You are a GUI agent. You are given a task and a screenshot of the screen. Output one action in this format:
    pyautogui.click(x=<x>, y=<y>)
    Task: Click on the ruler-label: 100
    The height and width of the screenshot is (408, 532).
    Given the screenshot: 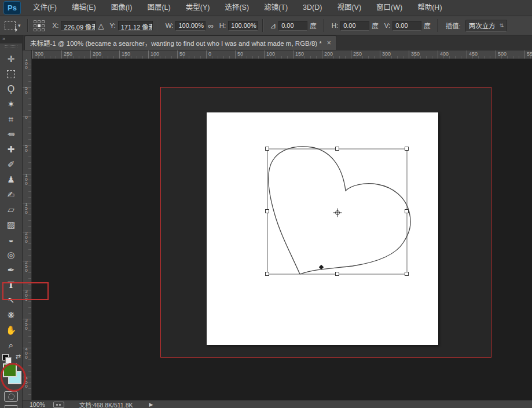 What is the action you would take?
    pyautogui.click(x=27, y=64)
    